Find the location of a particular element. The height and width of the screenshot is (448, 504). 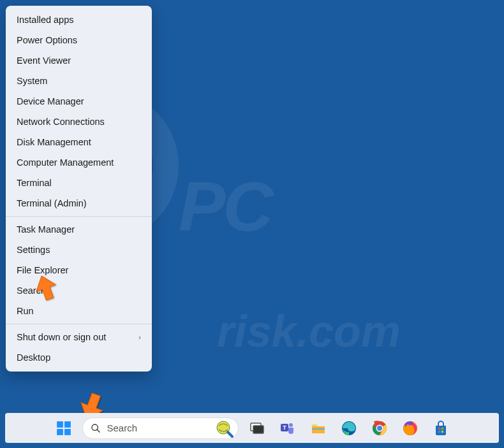

menu-item-device-manager: Device Manager is located at coordinates (79, 101).